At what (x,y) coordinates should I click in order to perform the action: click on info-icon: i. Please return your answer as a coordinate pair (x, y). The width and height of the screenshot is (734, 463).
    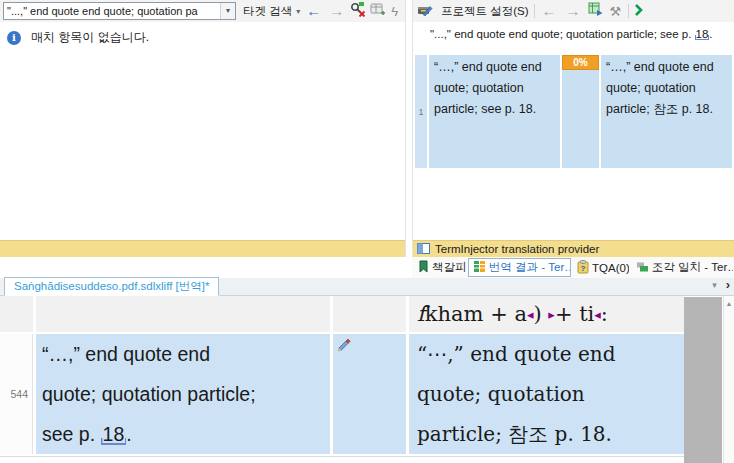
    Looking at the image, I should click on (14, 38).